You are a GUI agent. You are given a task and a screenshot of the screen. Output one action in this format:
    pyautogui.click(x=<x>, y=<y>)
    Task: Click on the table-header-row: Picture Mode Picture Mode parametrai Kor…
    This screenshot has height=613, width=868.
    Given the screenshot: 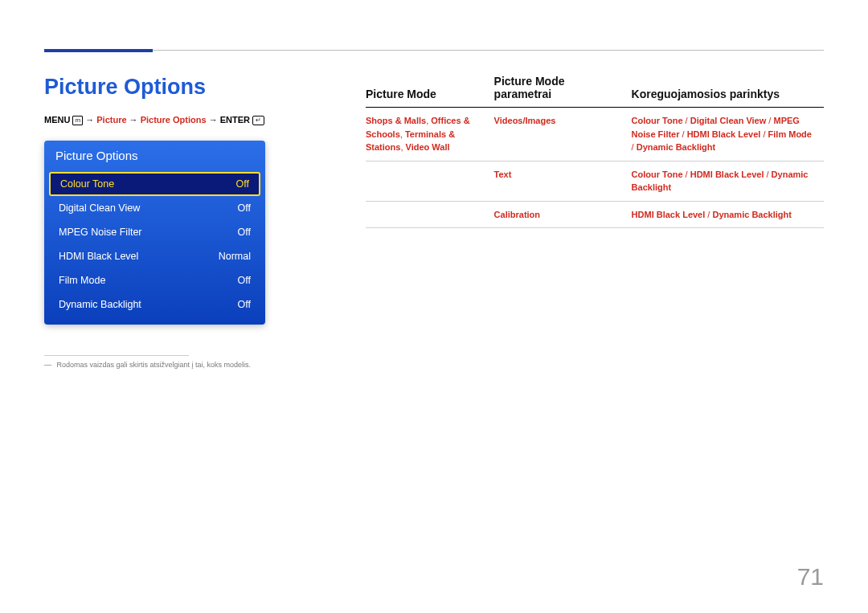 What is the action you would take?
    pyautogui.click(x=595, y=88)
    